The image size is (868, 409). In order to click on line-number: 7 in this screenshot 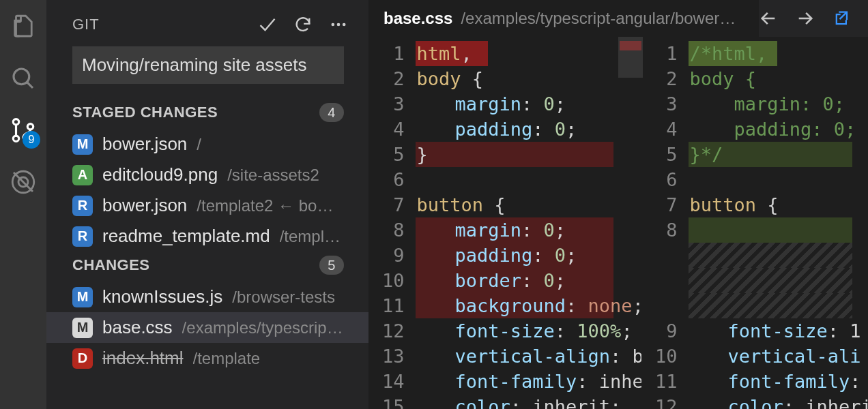, I will do `click(393, 204)`.